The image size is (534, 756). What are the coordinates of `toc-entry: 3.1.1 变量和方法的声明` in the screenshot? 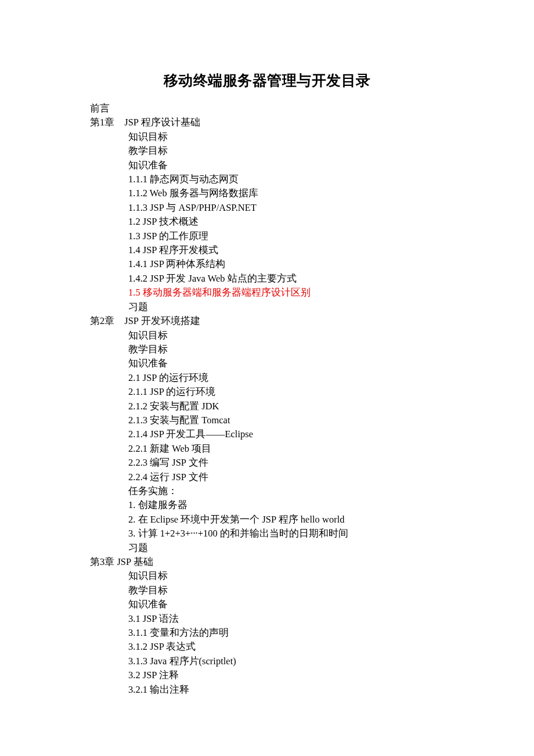 It's located at (267, 633).